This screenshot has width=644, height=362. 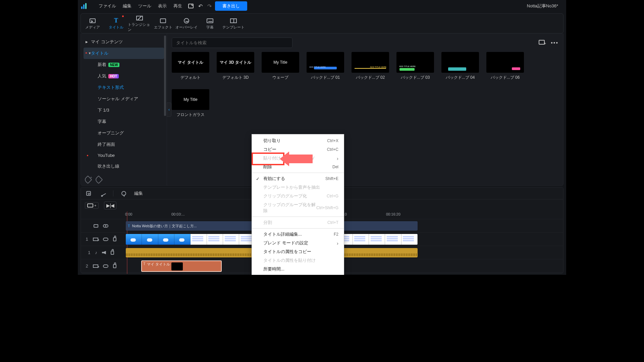 What do you see at coordinates (113, 76) in the screenshot?
I see `badge-hot: HOT` at bounding box center [113, 76].